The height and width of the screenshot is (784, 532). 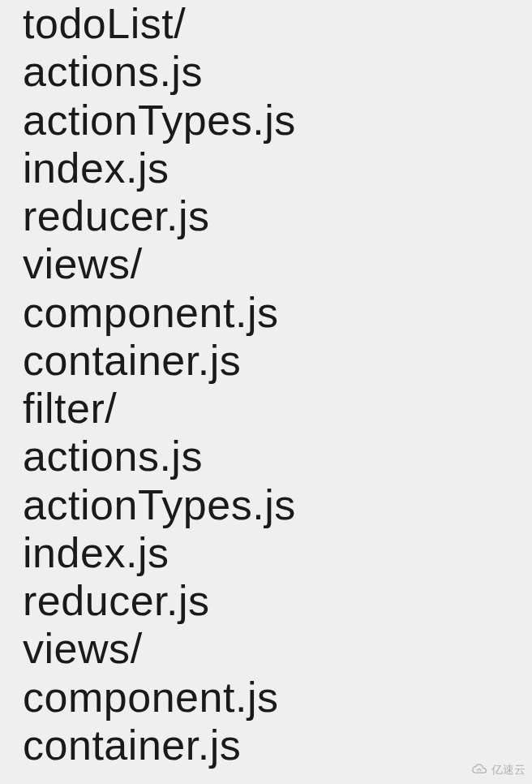 I want to click on watermark-text: 亿速云, so click(x=508, y=770).